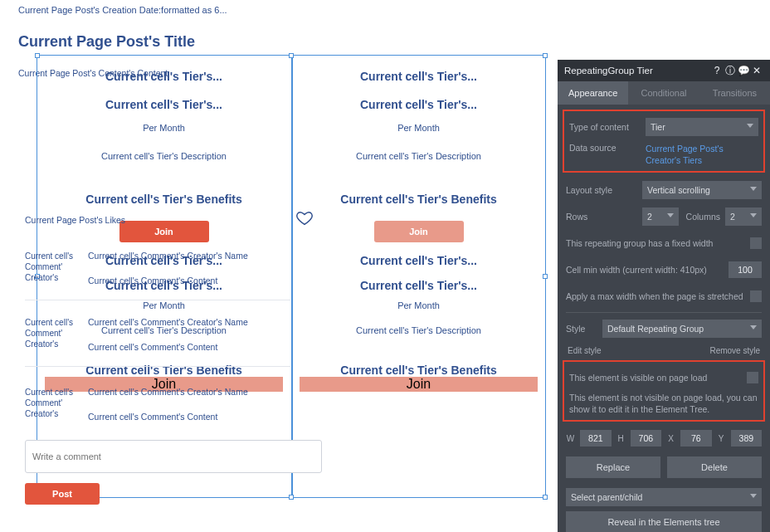 The width and height of the screenshot is (770, 532). Describe the element at coordinates (702, 190) in the screenshot. I see `layout-style-dropdown: Vertical scrolling` at that location.